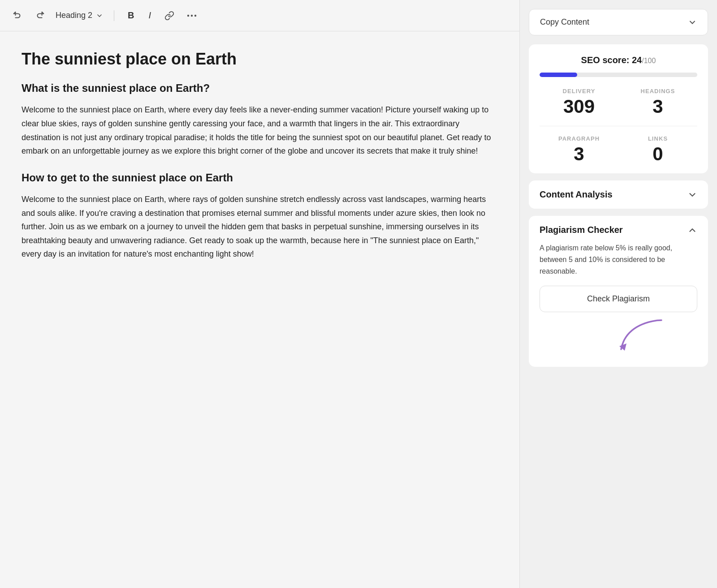 The width and height of the screenshot is (717, 588). Describe the element at coordinates (618, 230) in the screenshot. I see `plagiarism-header: Plagiarism Checker` at that location.